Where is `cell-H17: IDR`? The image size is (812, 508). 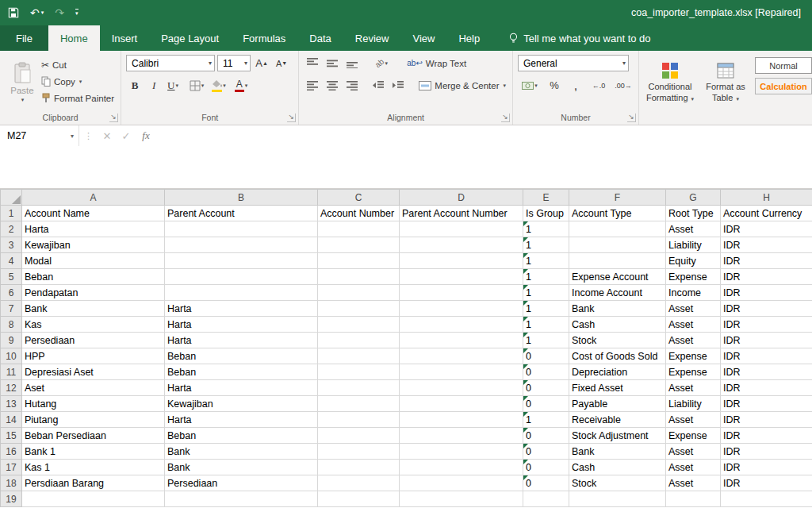
cell-H17: IDR is located at coordinates (766, 468).